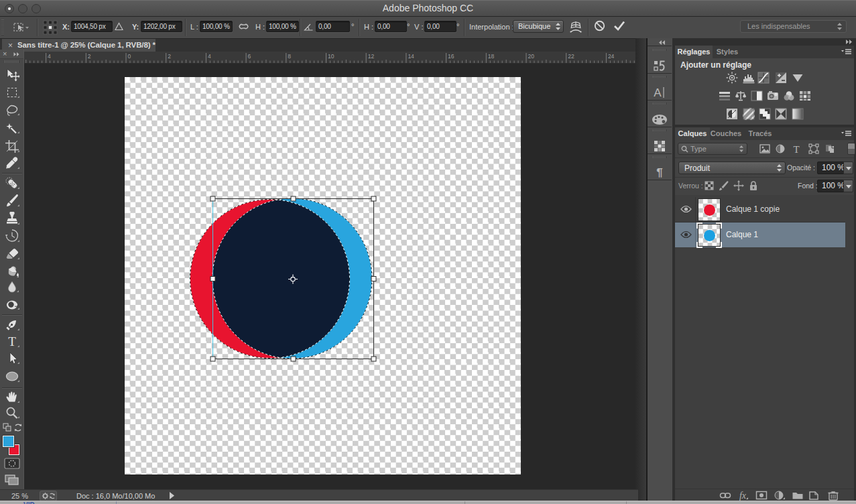  Describe the element at coordinates (290, 56) in the screenshot. I see `svg-text: 8` at that location.